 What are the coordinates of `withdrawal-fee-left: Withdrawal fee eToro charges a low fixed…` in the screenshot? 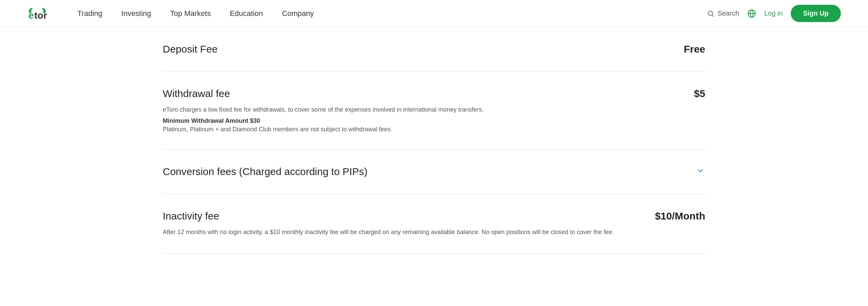 It's located at (407, 111).